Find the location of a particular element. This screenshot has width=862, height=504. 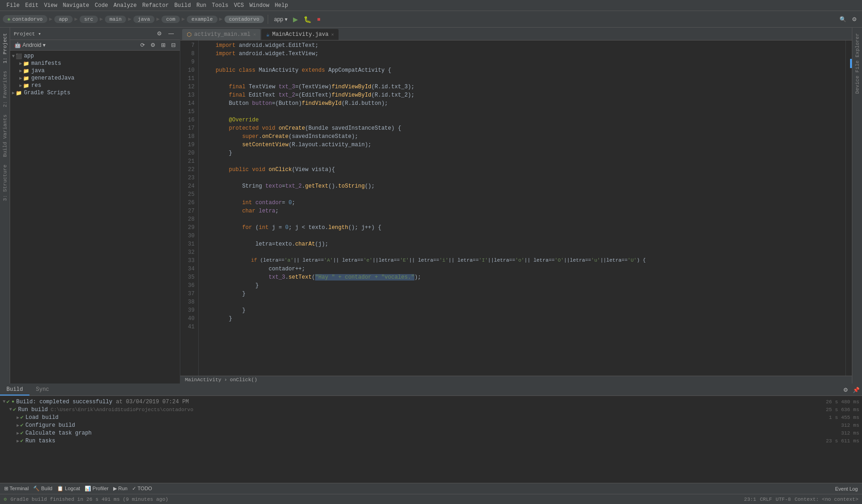

panel-collapse: — is located at coordinates (171, 34).